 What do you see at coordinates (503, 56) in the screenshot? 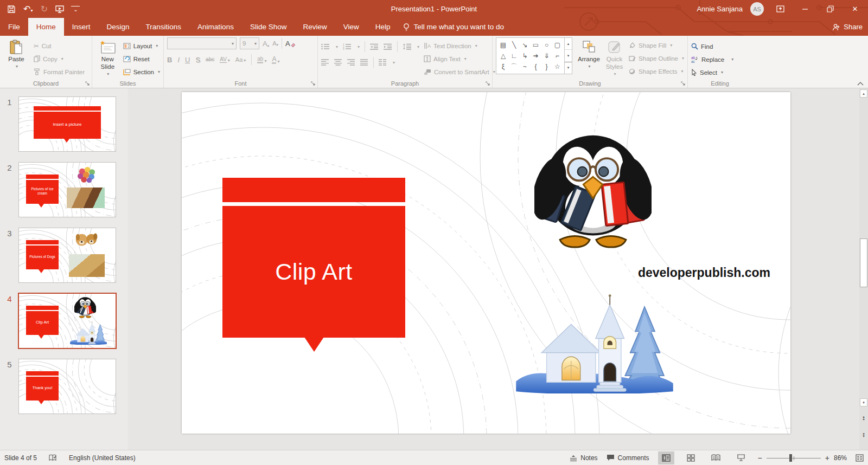
I see `triangle-shape: △` at bounding box center [503, 56].